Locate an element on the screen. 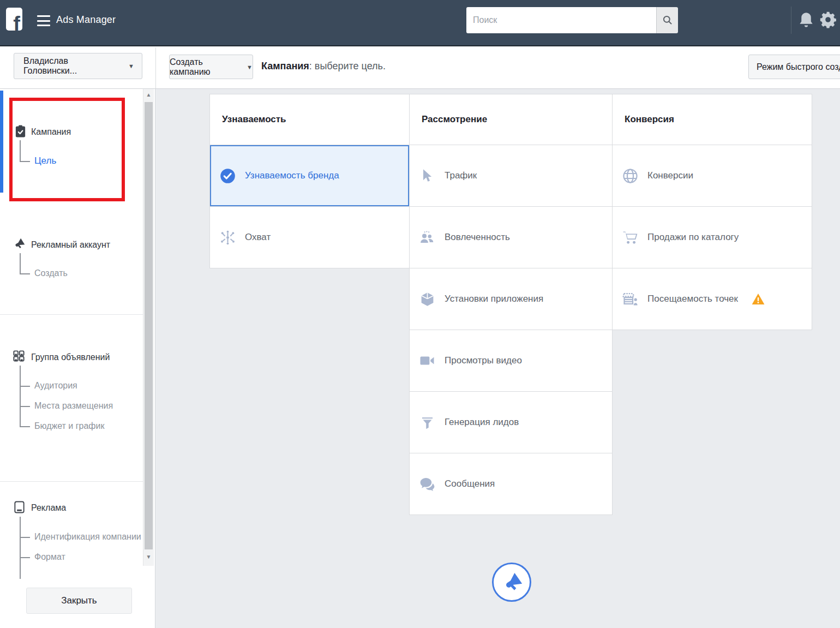  warning-triangle-icon is located at coordinates (758, 299).